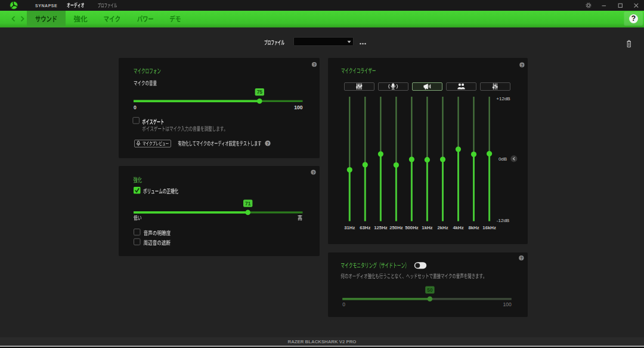  What do you see at coordinates (365, 228) in the screenshot?
I see `svg-text: 63Hz` at bounding box center [365, 228].